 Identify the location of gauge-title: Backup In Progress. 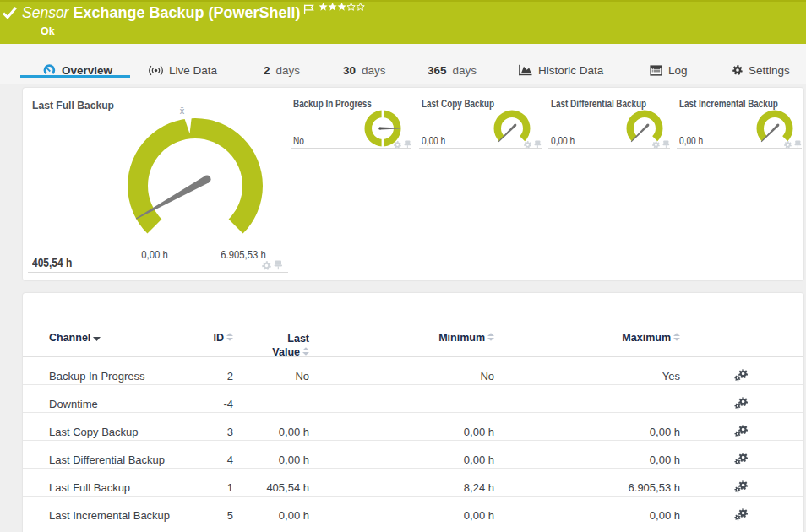
(333, 104).